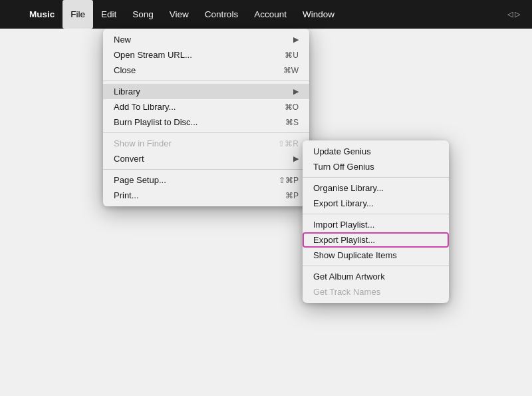  Describe the element at coordinates (344, 225) in the screenshot. I see `menu-item-import-playlist-label: Import Playlist...` at that location.